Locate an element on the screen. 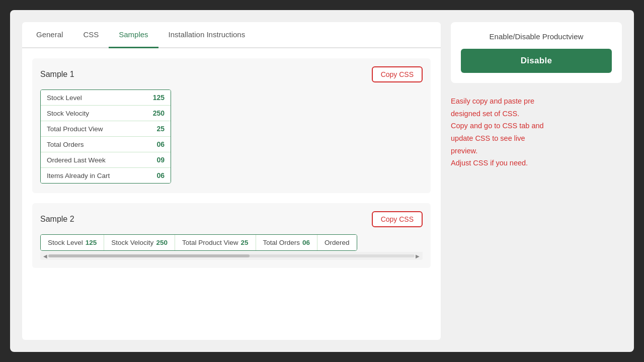 The width and height of the screenshot is (644, 362). disable-button: Disable is located at coordinates (536, 61).